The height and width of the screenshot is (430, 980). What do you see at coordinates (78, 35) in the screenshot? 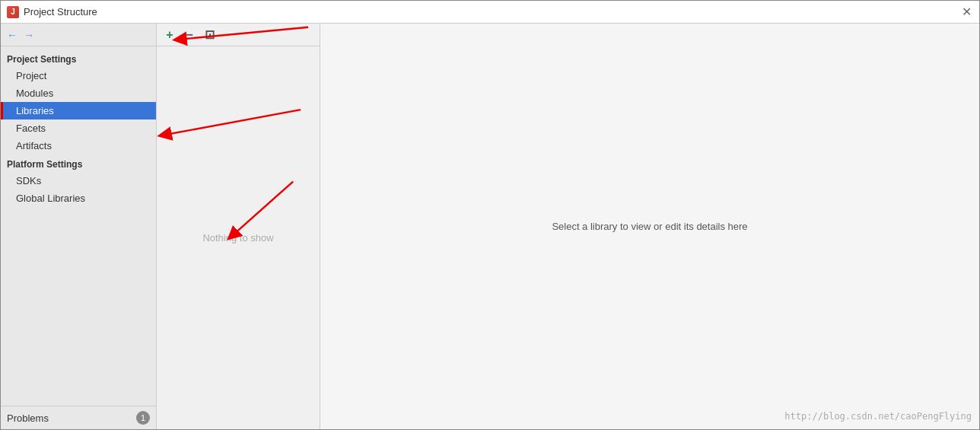
I see `sidebar-nav: ← →` at bounding box center [78, 35].